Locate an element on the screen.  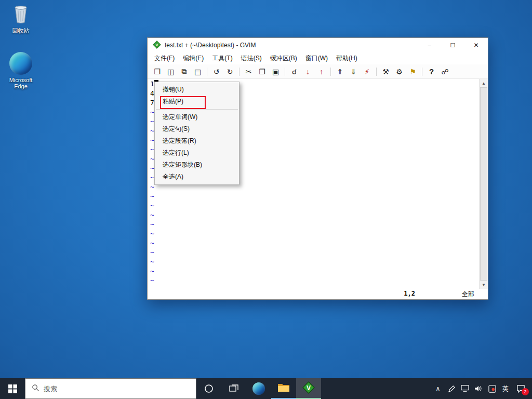
context-separator is located at coordinates (197, 109).